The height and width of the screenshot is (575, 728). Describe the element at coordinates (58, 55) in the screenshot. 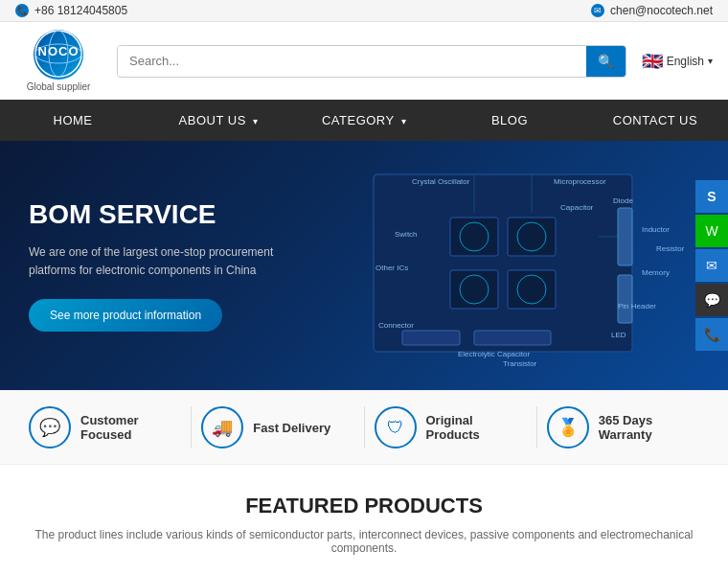

I see `logo-text: NOCO` at that location.